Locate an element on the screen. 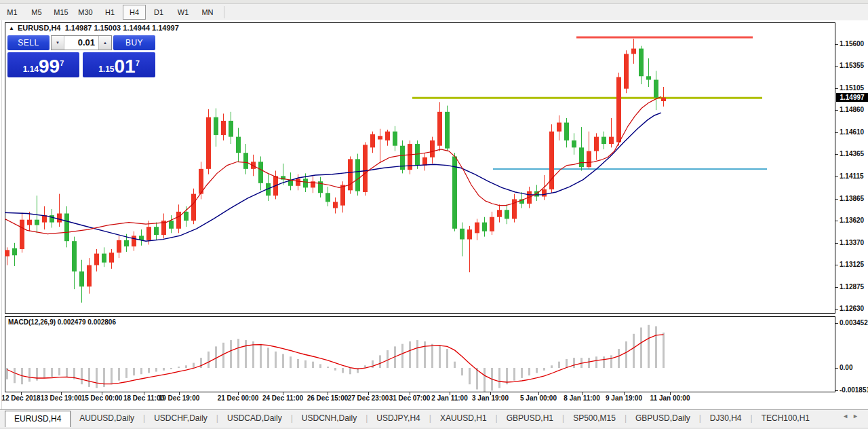  price-axis-label: 1.12875 is located at coordinates (852, 287).